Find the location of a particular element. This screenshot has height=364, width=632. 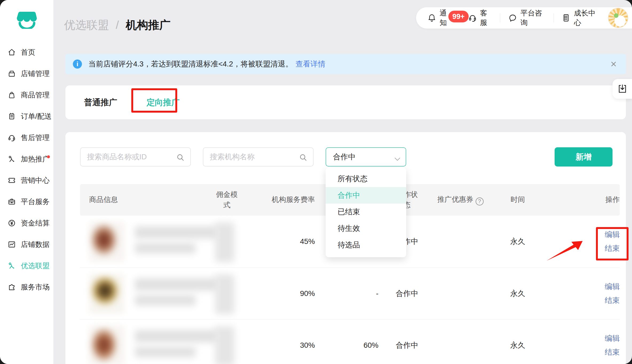

chevron-down-icon is located at coordinates (397, 157).